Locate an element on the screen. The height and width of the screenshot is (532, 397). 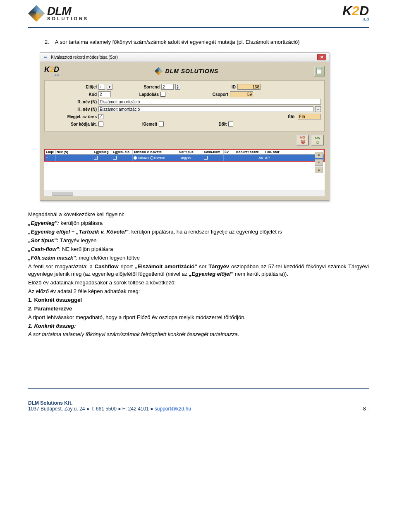
col-sortipus: Sor típus is located at coordinates (191, 152).